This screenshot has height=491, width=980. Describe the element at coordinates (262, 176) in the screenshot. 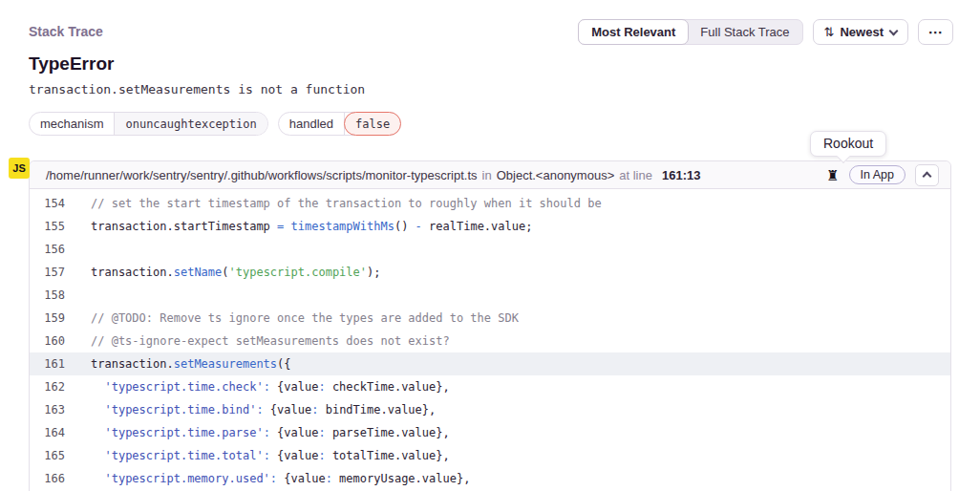

I see `frame-file-path: /home/runner/work/sentry/sentry/.github/…` at that location.